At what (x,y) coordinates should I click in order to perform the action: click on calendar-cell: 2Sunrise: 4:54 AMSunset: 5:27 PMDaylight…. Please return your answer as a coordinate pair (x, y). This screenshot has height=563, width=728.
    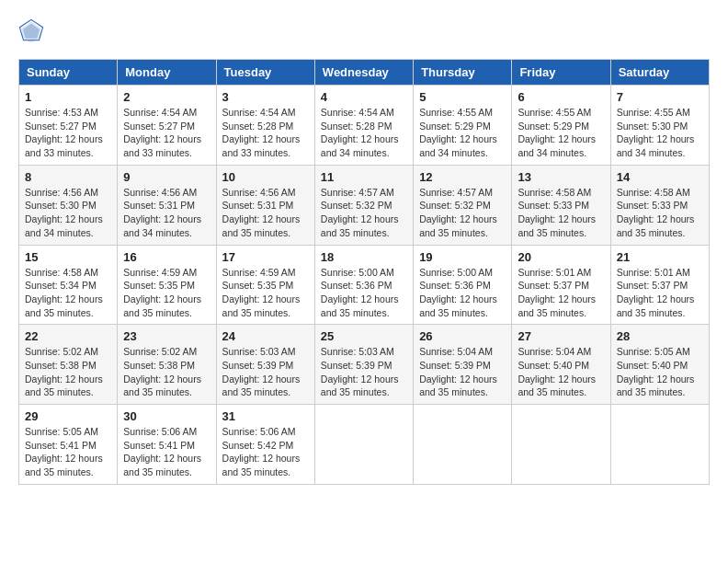
    Looking at the image, I should click on (167, 125).